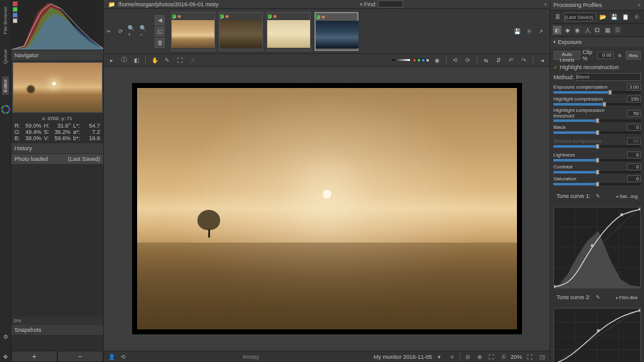 The width and height of the screenshot is (644, 362). What do you see at coordinates (361, 4) in the screenshot?
I see `find-icon: ×` at bounding box center [361, 4].